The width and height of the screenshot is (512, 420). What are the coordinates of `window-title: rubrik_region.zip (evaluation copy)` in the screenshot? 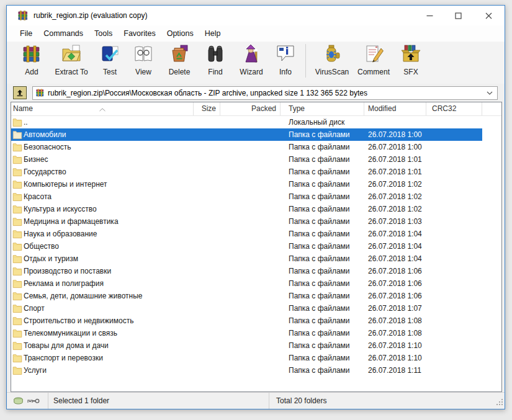 It's located at (91, 16).